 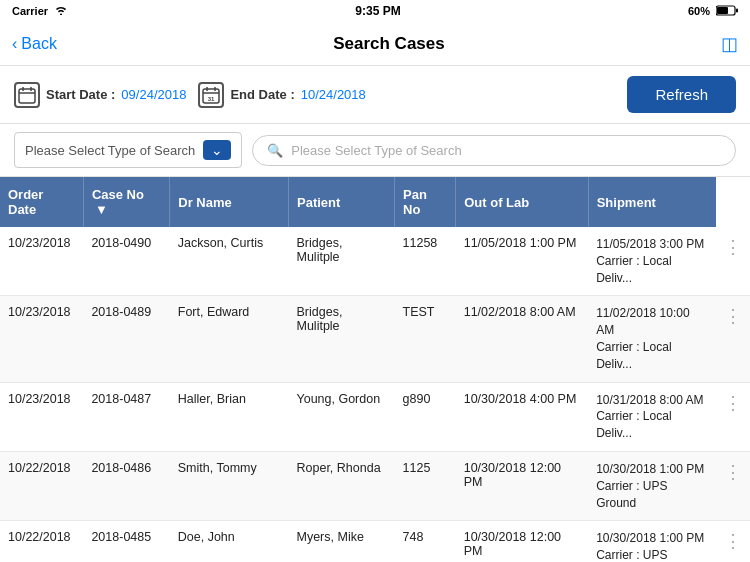 What do you see at coordinates (342, 416) in the screenshot?
I see `cell-patient: Young, Gordon` at bounding box center [342, 416].